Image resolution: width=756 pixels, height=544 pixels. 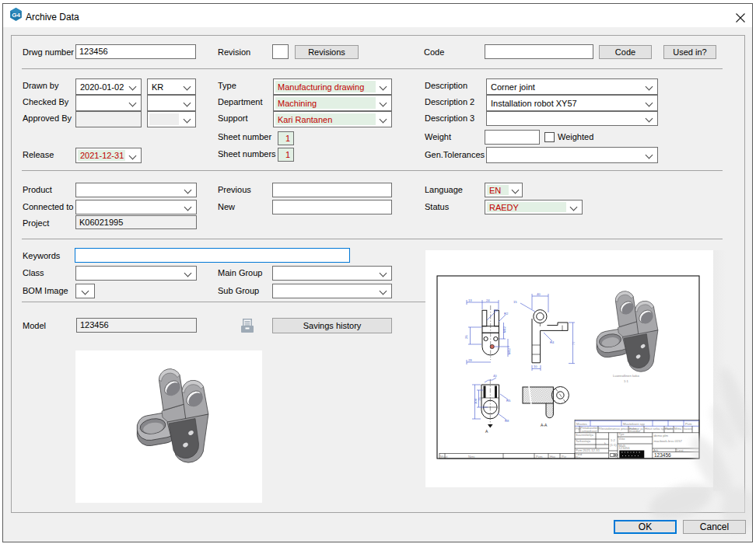 What do you see at coordinates (444, 457) in the screenshot?
I see `svg-text: Muut` at bounding box center [444, 457].